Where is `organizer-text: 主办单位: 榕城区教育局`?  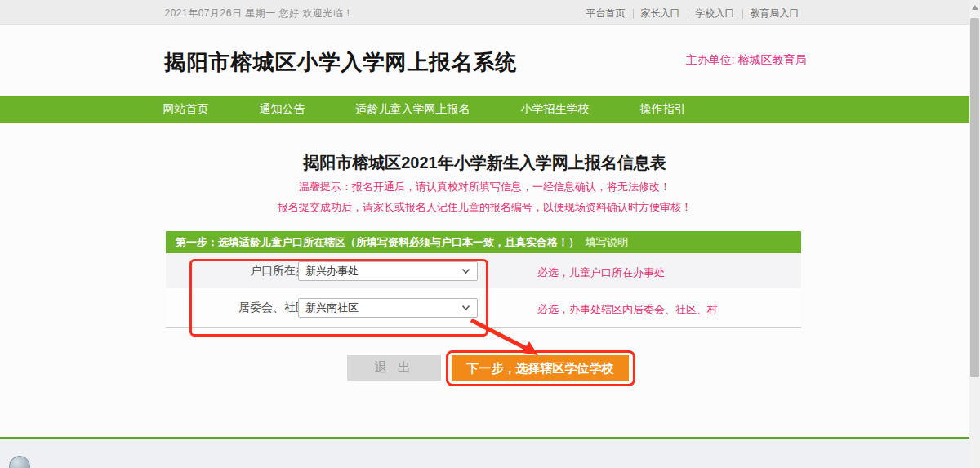
organizer-text: 主办单位: 榕城区教育局 is located at coordinates (746, 60).